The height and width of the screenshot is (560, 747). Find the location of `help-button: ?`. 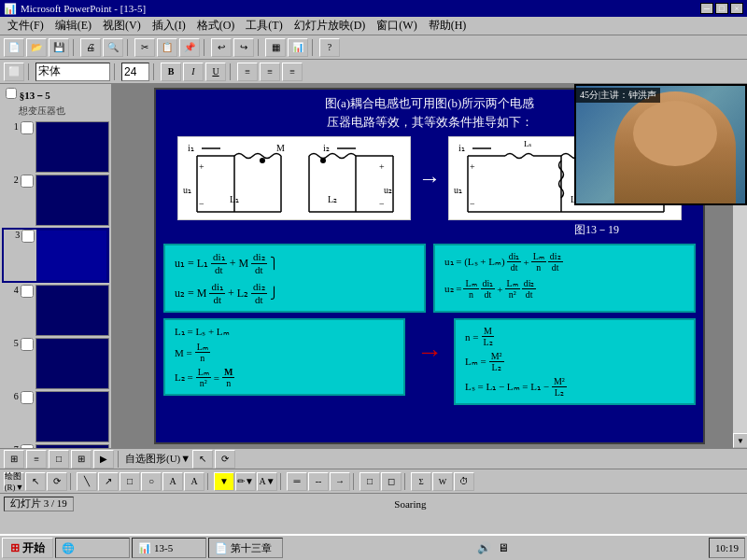

help-button: ? is located at coordinates (330, 48).